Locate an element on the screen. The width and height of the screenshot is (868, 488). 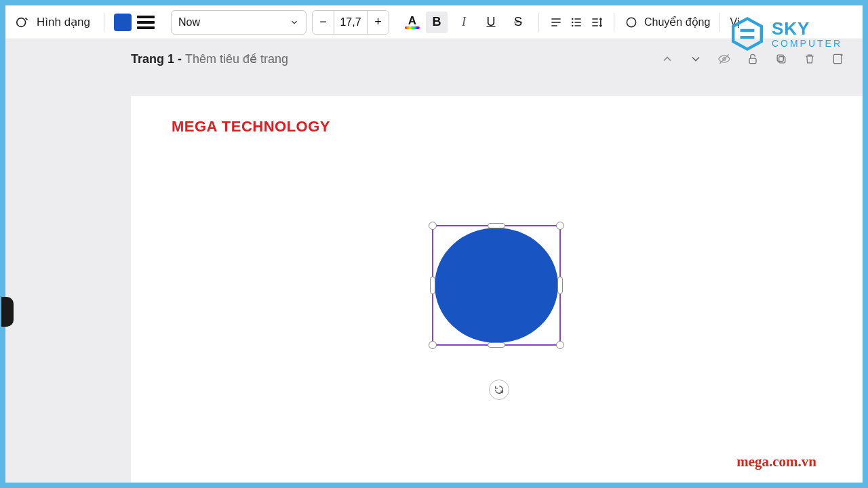
hex-logo-icon is located at coordinates (747, 34).